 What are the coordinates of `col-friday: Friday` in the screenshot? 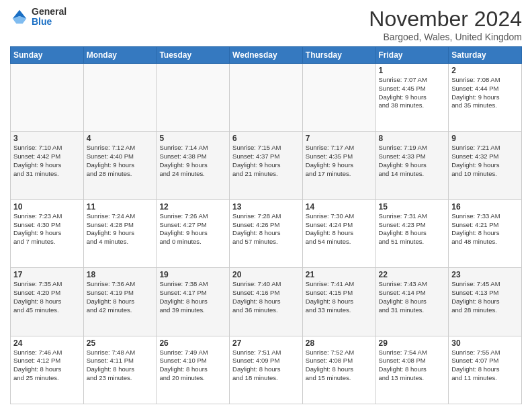 It's located at (412, 55).